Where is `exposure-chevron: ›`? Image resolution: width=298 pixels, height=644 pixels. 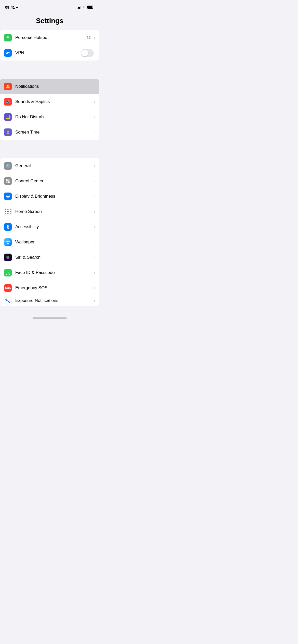
exposure-chevron: › is located at coordinates (95, 301).